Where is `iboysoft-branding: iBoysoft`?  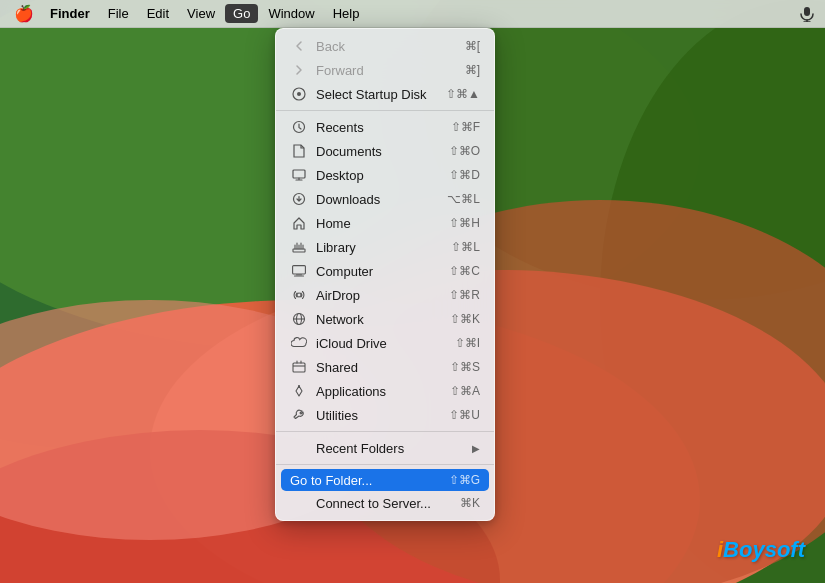
iboysoft-branding: iBoysoft is located at coordinates (761, 550).